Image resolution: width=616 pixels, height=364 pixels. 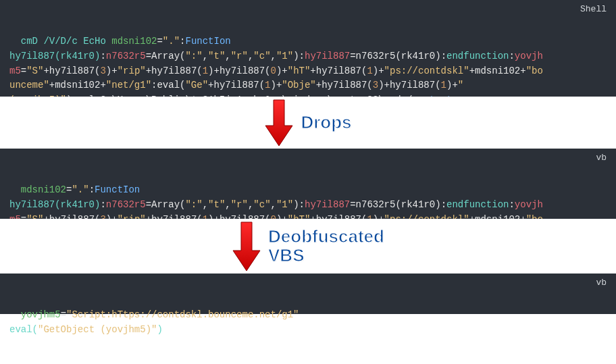 I want to click on arrow-label-drops: Drops, so click(x=326, y=123).